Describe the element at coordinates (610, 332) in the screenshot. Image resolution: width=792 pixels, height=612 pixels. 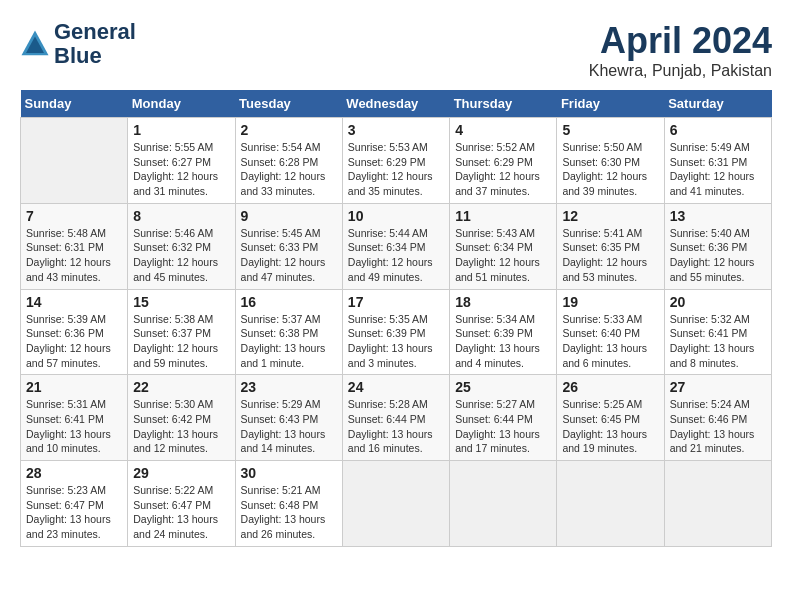
I see `calendar-day-cell: 19Sunrise: 5:33 AMSunset: 6:40 PMDayligh…` at that location.